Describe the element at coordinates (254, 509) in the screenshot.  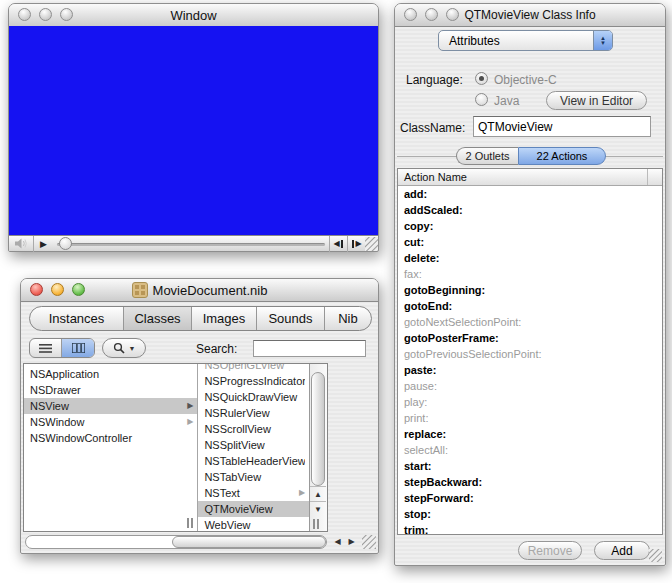
I see `browser-row-selected: QTMovieView` at that location.